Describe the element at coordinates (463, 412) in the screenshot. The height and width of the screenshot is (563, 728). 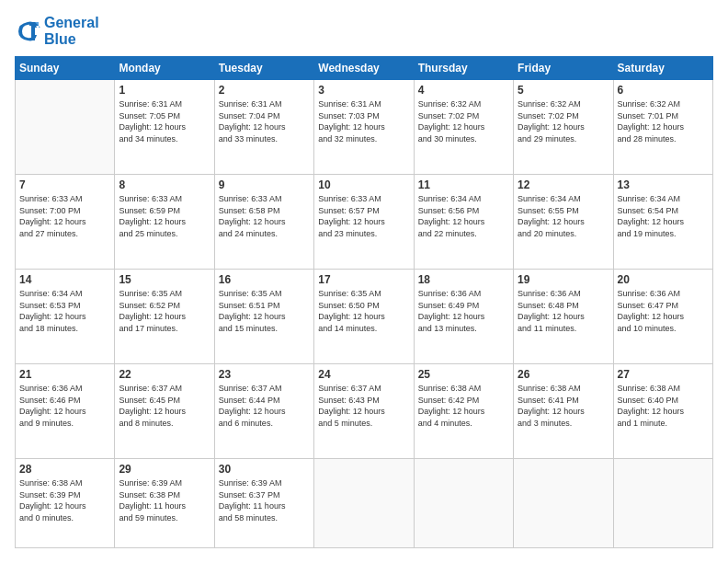
I see `calendar-cell: 25Sunrise: 6:38 AMSunset: 6:42 PMDayligh…` at that location.